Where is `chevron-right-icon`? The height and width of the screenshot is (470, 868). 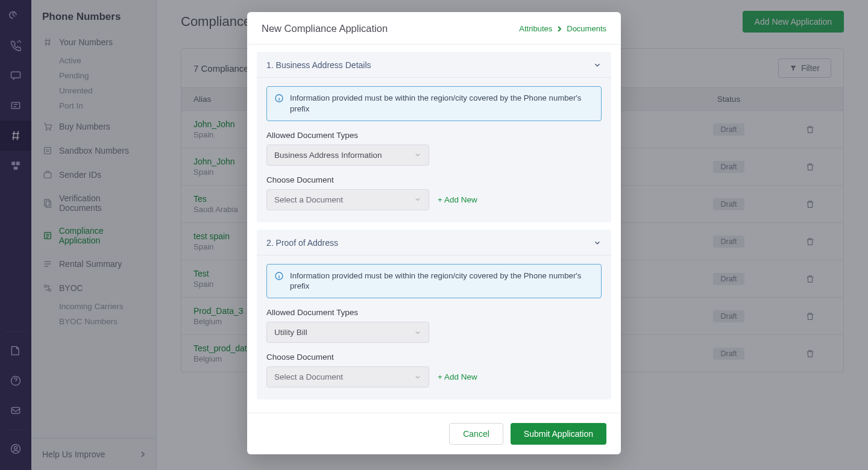
chevron-right-icon is located at coordinates (559, 29).